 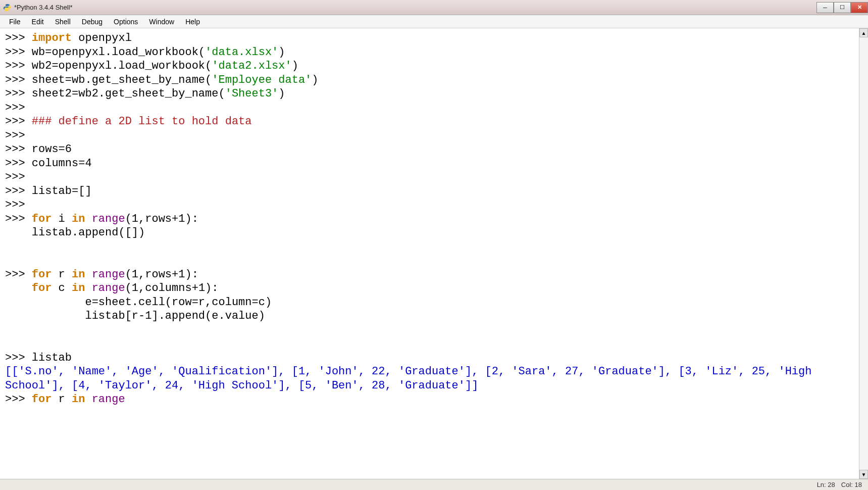 What do you see at coordinates (63, 22) in the screenshot?
I see `menu-shell: Shell` at bounding box center [63, 22].